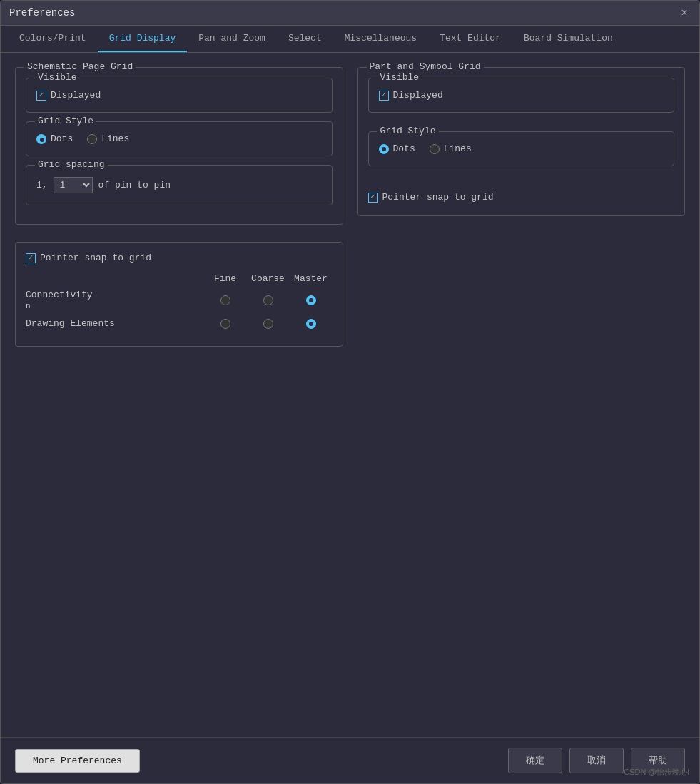  Describe the element at coordinates (311, 324) in the screenshot. I see `snap-drawing-master-cell` at that location.